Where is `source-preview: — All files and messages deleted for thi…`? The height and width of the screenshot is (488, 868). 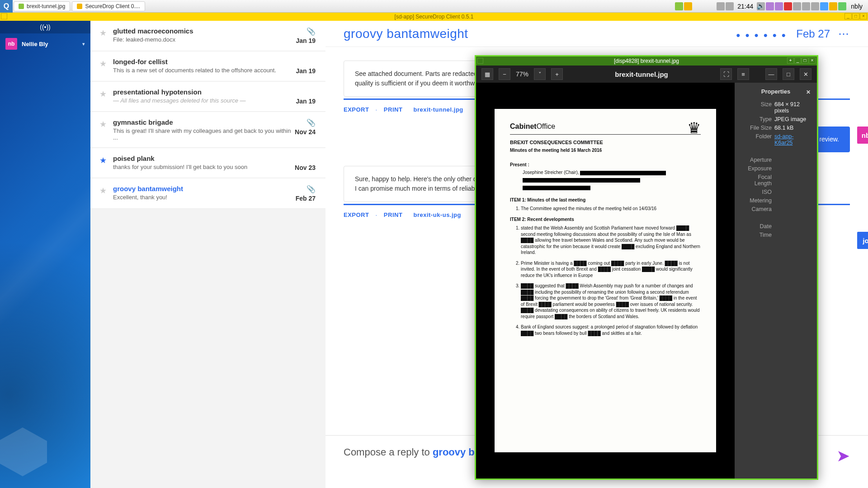
source-preview: — All files and messages deleted for thi… is located at coordinates (204, 100).